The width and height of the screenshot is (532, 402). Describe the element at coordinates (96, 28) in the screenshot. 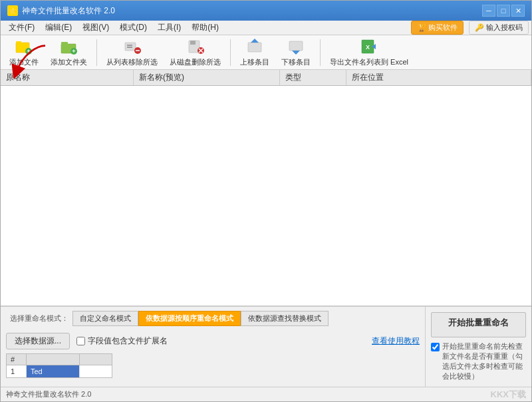

I see `menu-view: 视图(V)` at that location.